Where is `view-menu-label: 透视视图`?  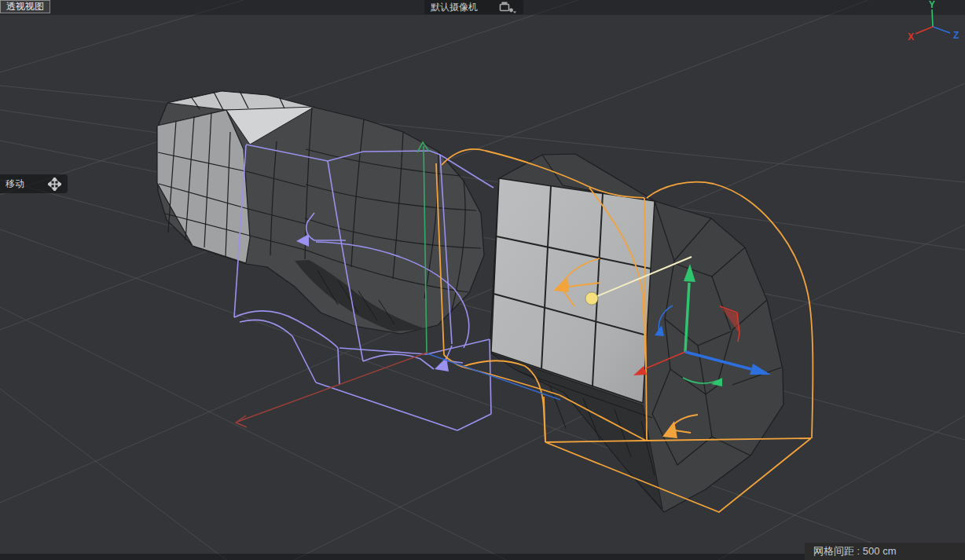 view-menu-label: 透视视图 is located at coordinates (25, 6).